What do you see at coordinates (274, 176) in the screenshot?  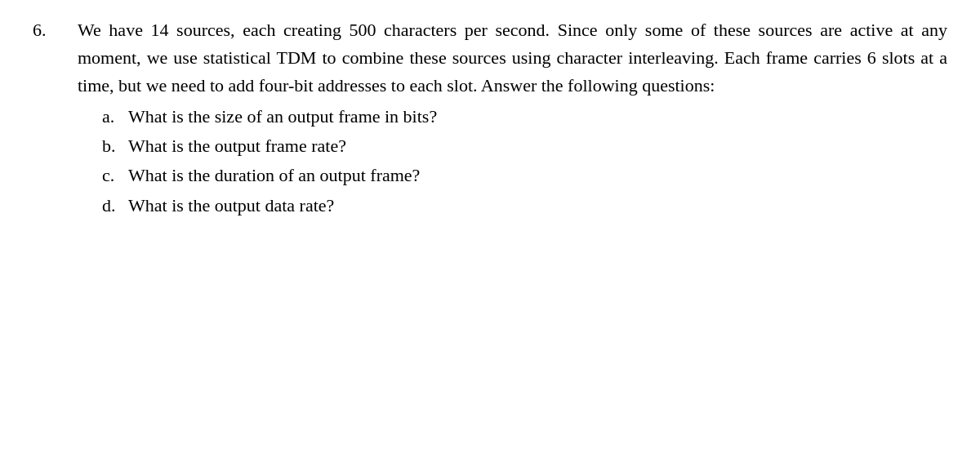 I see `sub-text-c: What is the duration of an output frame?` at bounding box center [274, 176].